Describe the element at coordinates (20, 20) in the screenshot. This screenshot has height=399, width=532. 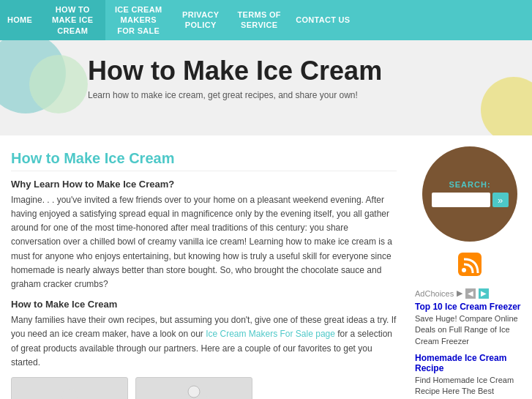
I see `nav-home: HOME` at that location.